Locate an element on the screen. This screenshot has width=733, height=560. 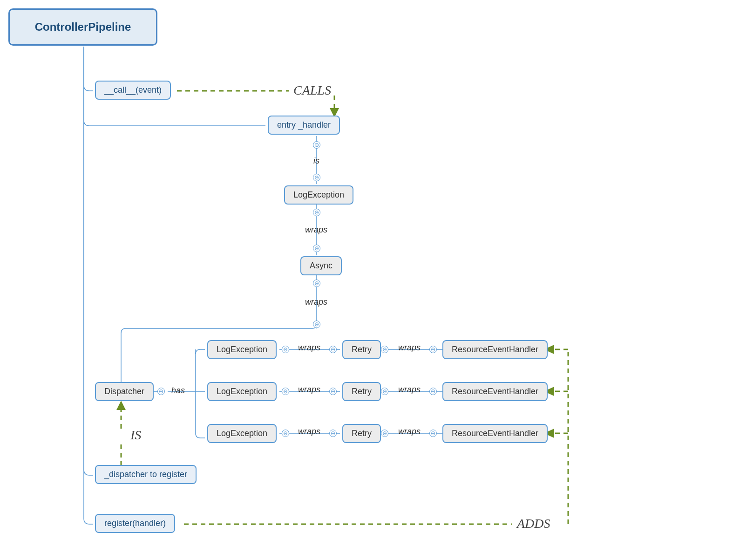
row1-log-label: LogException is located at coordinates (242, 349).